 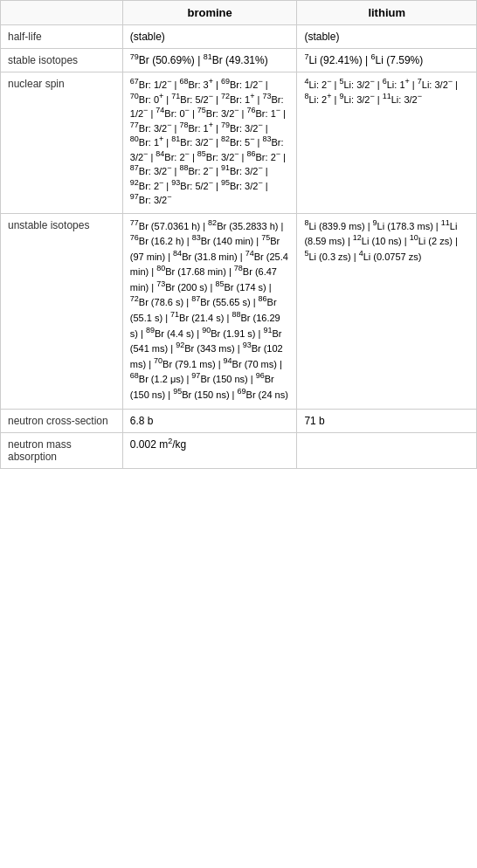 What do you see at coordinates (239, 451) in the screenshot?
I see `table-row-neutron-mass-absorption: neutron mass absorption 0.002 m2/kg` at bounding box center [239, 451].